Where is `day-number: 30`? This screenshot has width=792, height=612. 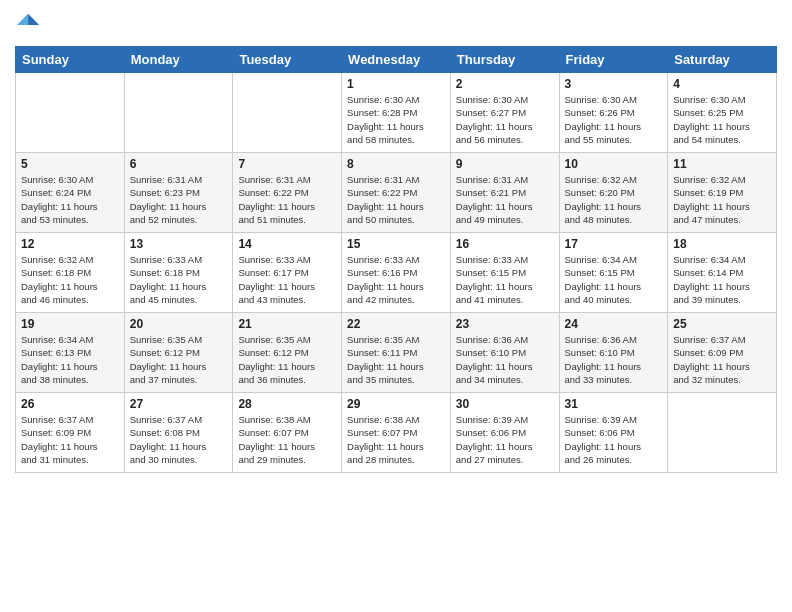
day-number: 30 is located at coordinates (505, 404).